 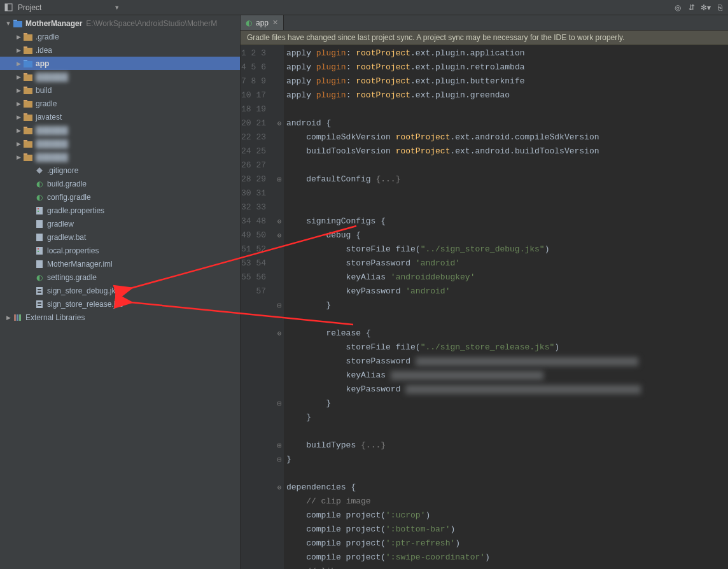 What do you see at coordinates (55, 318) in the screenshot?
I see `external-libraries-label: External Libraries` at bounding box center [55, 318].